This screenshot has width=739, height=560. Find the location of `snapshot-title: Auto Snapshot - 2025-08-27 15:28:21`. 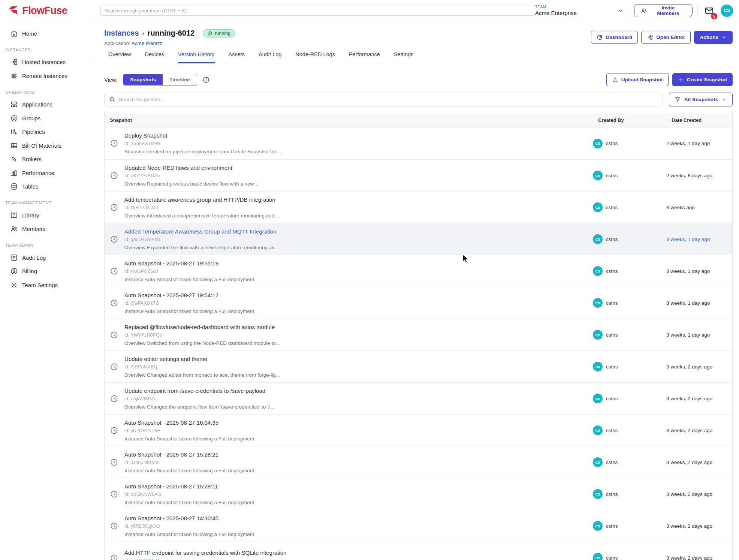

snapshot-title: Auto Snapshot - 2025-08-27 15:28:21 is located at coordinates (189, 454).